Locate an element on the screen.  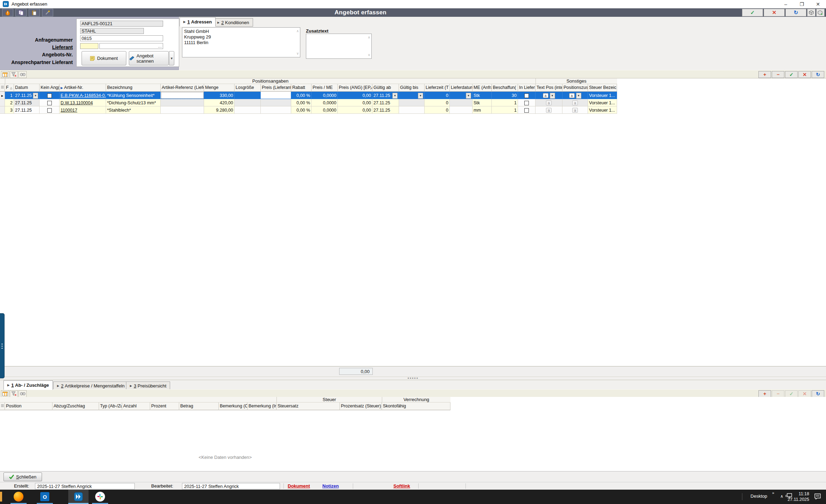
grid-cell: 9.280,00 is located at coordinates (219, 110).